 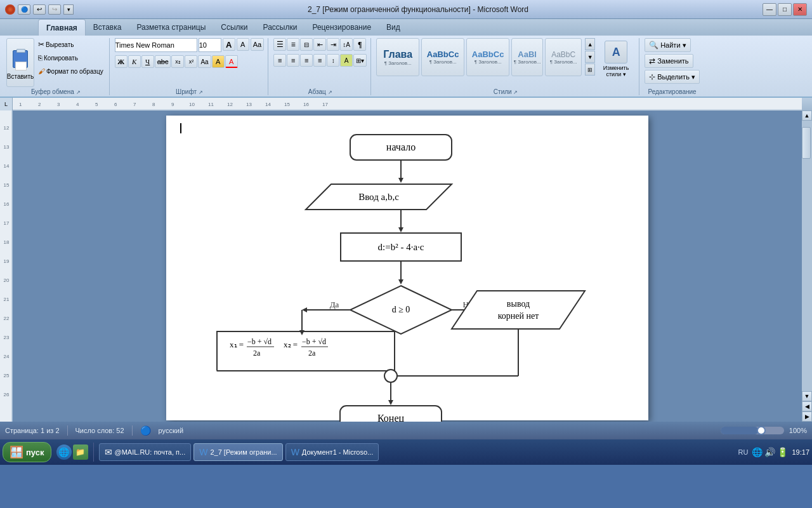 I want to click on start-button: 🪟 пуск, so click(x=27, y=452).